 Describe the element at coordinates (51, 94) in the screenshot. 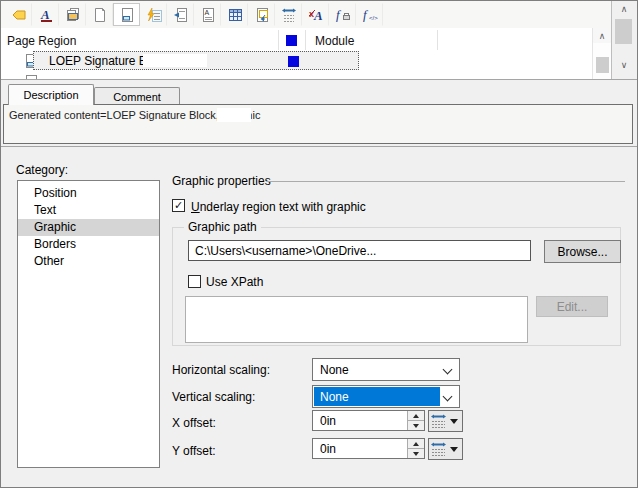

I see `tab-description: Description` at that location.